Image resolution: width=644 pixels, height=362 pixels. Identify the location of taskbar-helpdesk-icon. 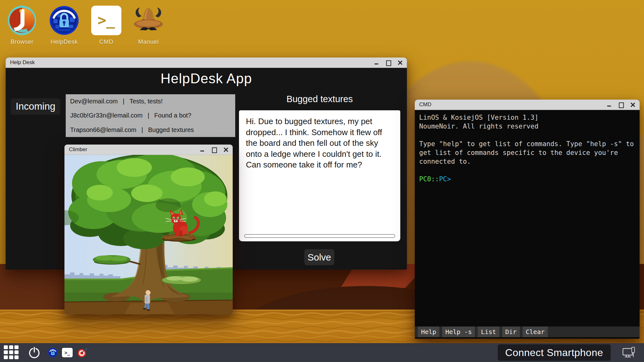
(53, 353).